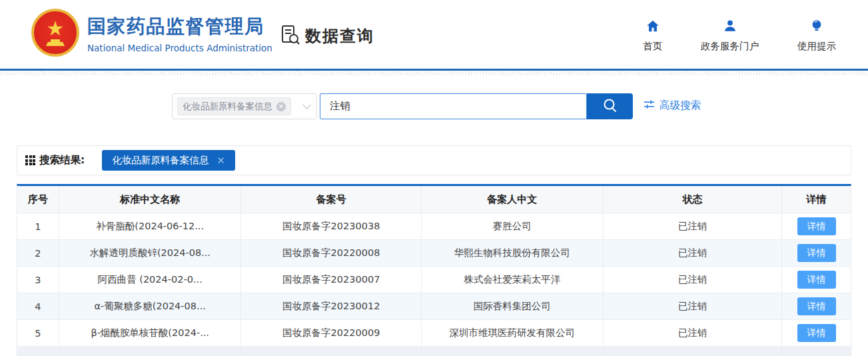 The height and width of the screenshot is (356, 868). Describe the element at coordinates (434, 200) in the screenshot. I see `results-table-header: 序号 标准中文名称 备案号 备案人中文 状态 详情` at that location.